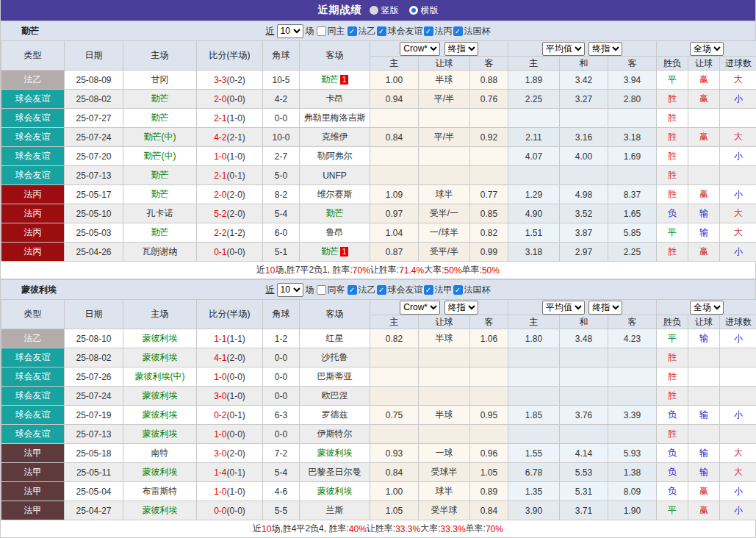 This screenshot has width=756, height=538. Describe the element at coordinates (584, 195) in the screenshot. I see `avg-odds-draw: 4.98` at that location.